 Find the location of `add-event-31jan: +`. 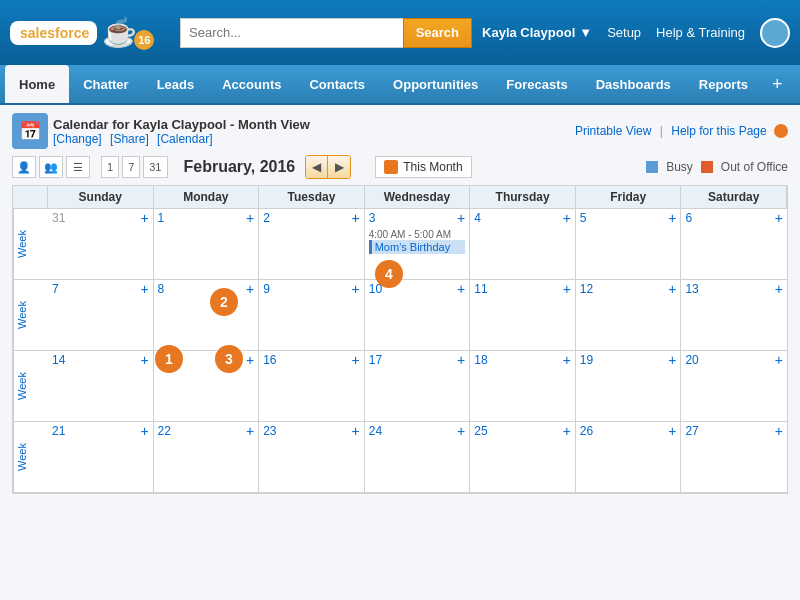

add-event-31jan: + is located at coordinates (144, 218).